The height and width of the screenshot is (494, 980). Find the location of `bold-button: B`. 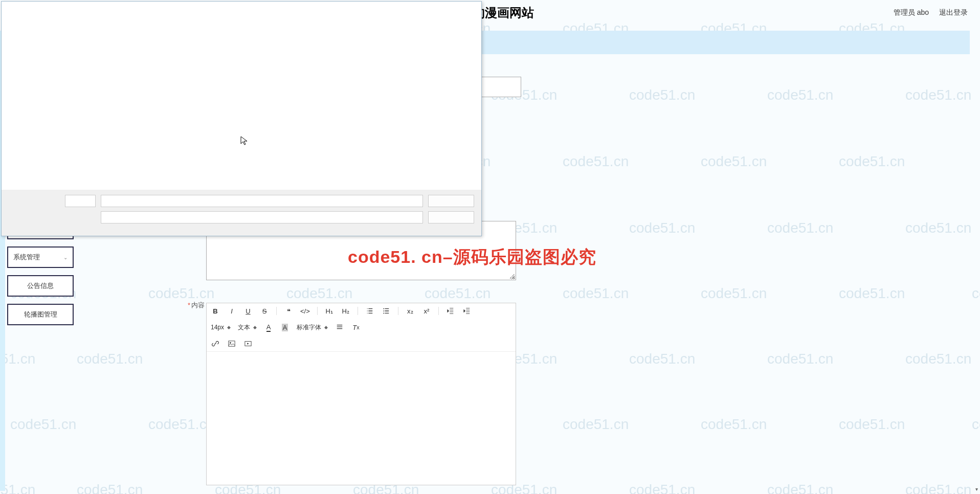

bold-button: B is located at coordinates (215, 311).